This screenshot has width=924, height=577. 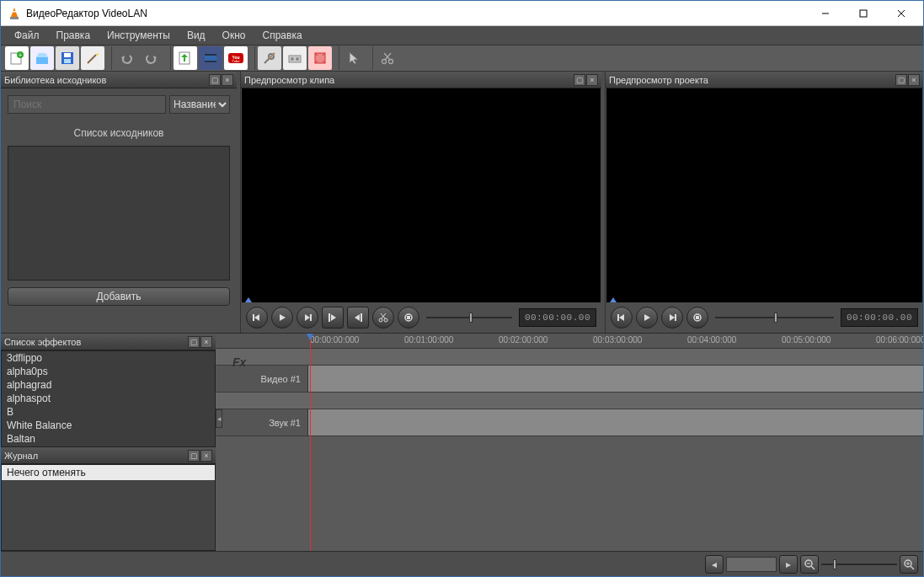 What do you see at coordinates (67, 58) in the screenshot?
I see `save-icon` at bounding box center [67, 58].